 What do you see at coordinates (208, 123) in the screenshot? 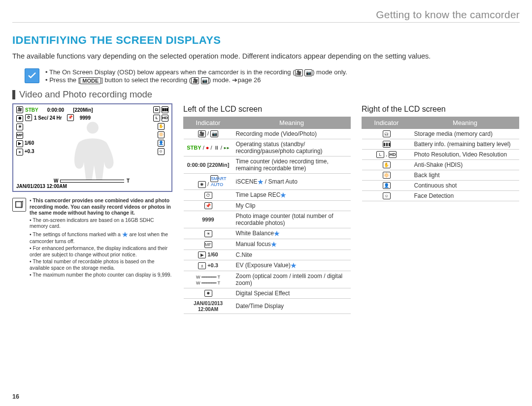
I see `th-indicator: Indicator` at bounding box center [208, 123].